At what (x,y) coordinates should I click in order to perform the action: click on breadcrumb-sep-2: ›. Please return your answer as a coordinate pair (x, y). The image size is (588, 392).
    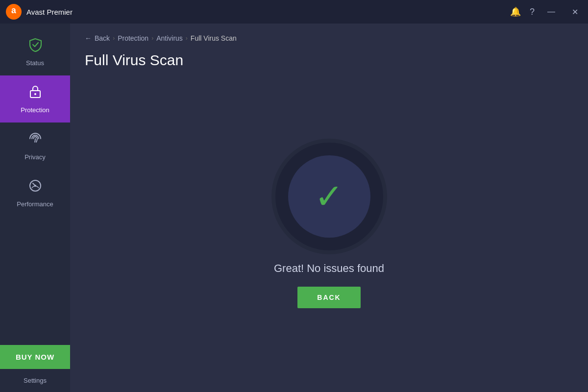
    Looking at the image, I should click on (152, 38).